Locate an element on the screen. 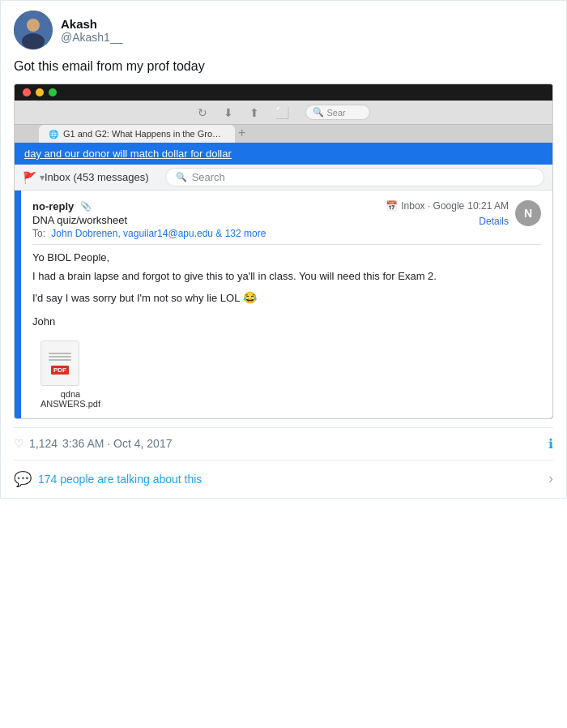  email-sender-avatar: N is located at coordinates (528, 213).